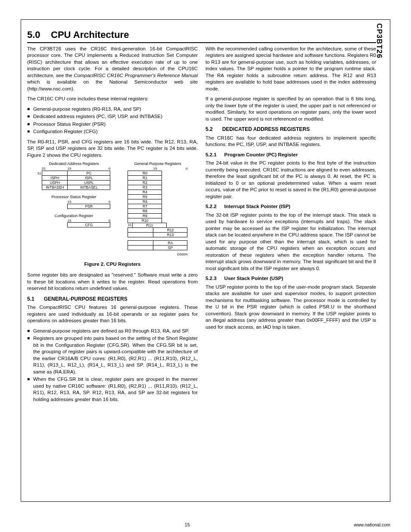 This screenshot has width=411, height=532. Describe the element at coordinates (291, 69) in the screenshot. I see `s51-p3: With the recommended calling convention …` at that location.